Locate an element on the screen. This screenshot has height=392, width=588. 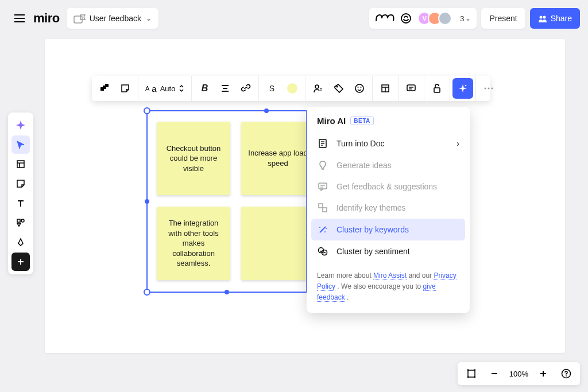
ai-get-feedback: Get feedback & suggestions is located at coordinates (388, 187).